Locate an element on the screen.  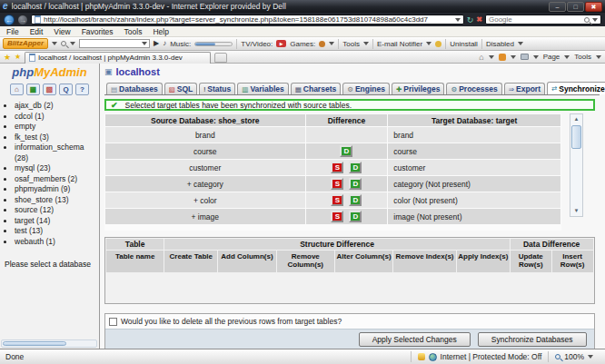
search-icon is located at coordinates (587, 20).